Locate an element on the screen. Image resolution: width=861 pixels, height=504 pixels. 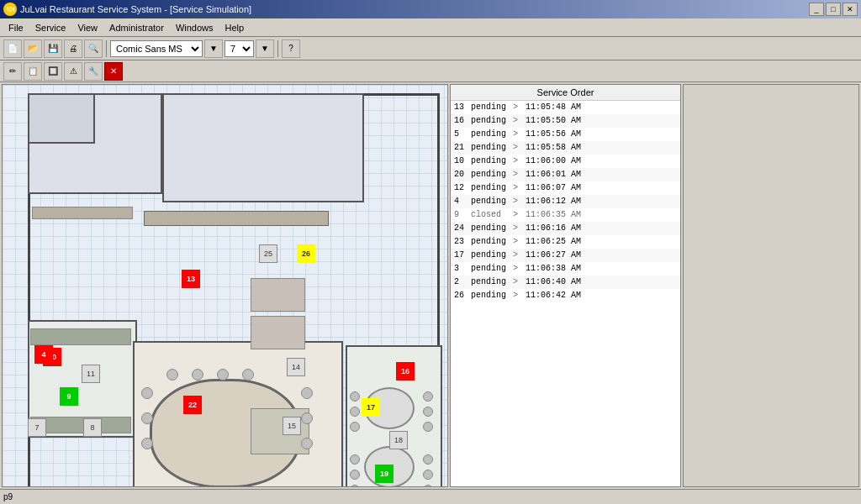
menu-file: File is located at coordinates (16, 28).